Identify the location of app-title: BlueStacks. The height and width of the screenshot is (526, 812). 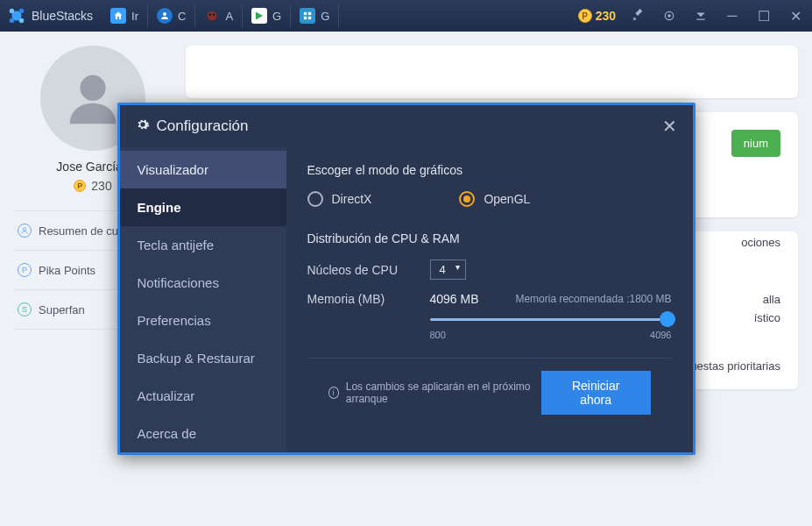
(62, 16).